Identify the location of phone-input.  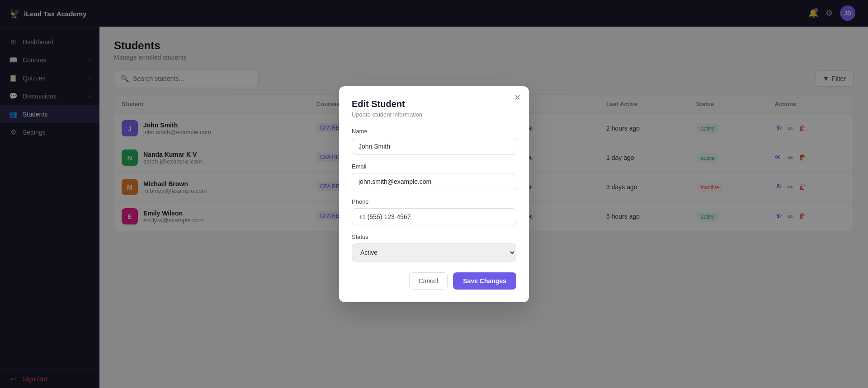
(434, 217).